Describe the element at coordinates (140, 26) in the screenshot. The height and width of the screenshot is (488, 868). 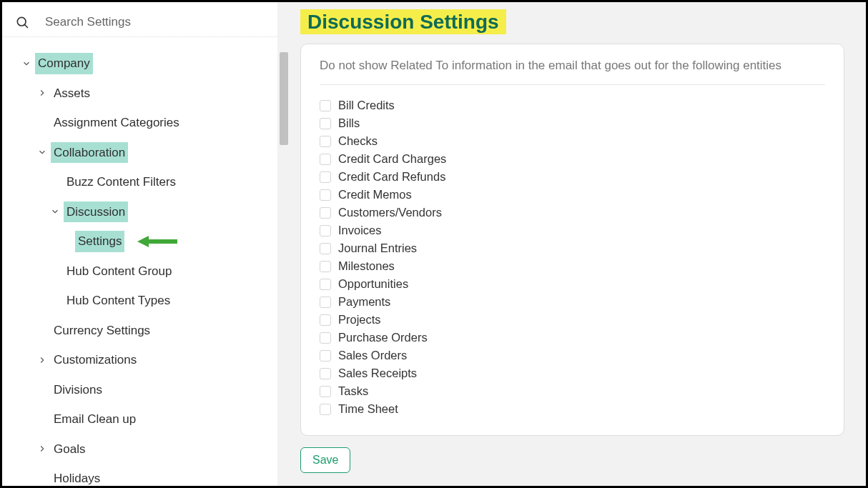
I see `search-row` at that location.